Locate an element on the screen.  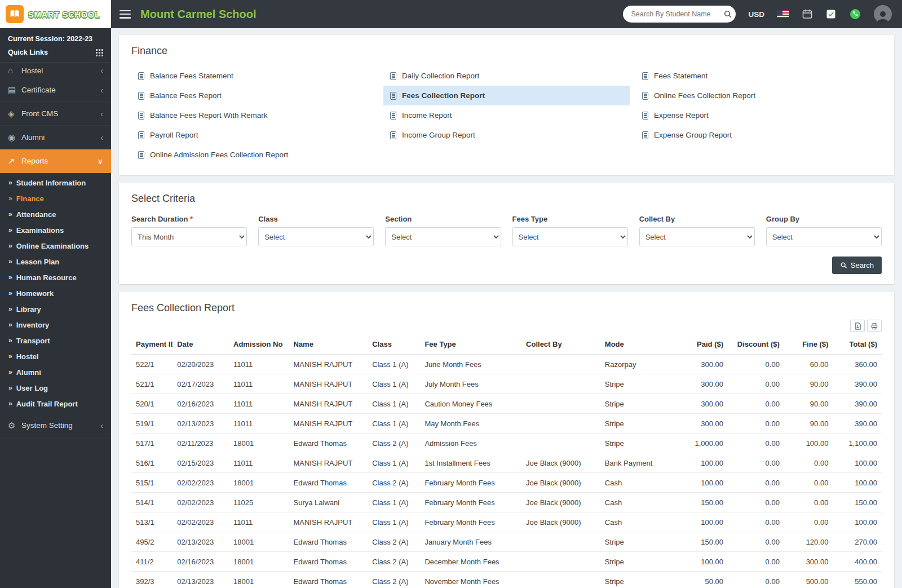
cell-discount: 0.00 is located at coordinates (756, 443).